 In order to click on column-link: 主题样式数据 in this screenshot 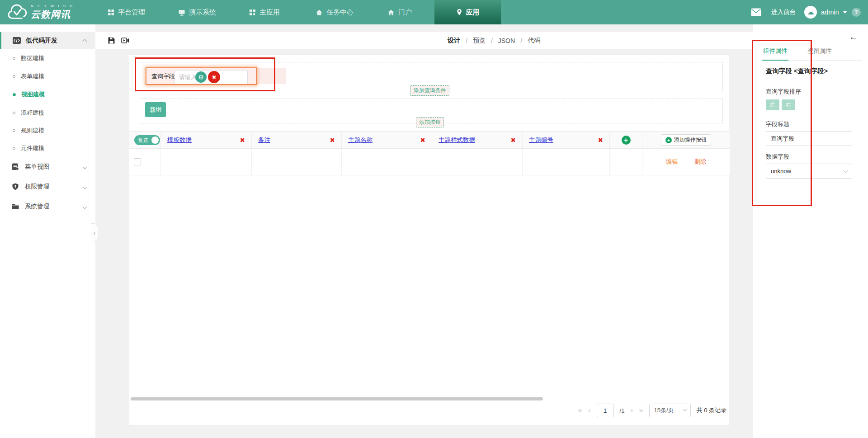, I will do `click(457, 140)`.